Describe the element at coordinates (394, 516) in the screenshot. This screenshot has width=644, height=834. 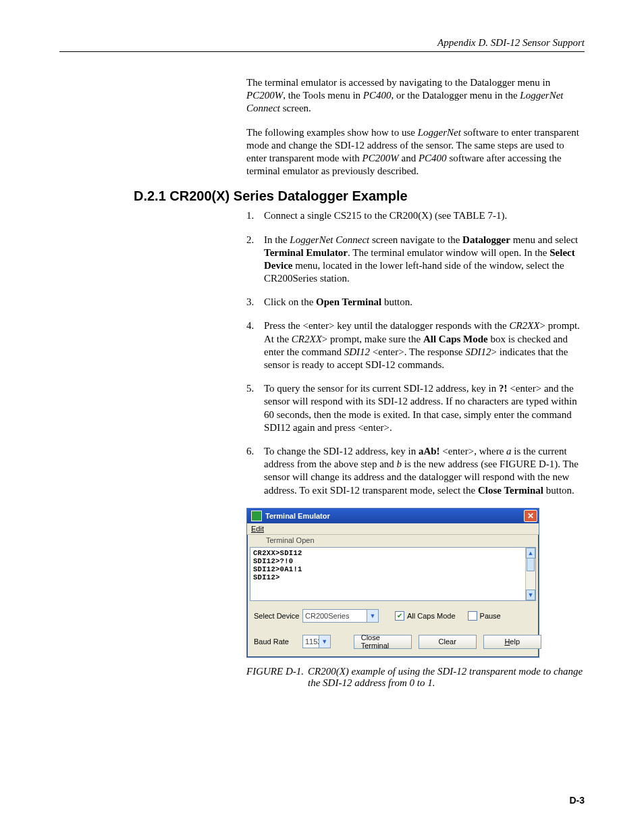
I see `window-title: Terminal Emulator` at that location.